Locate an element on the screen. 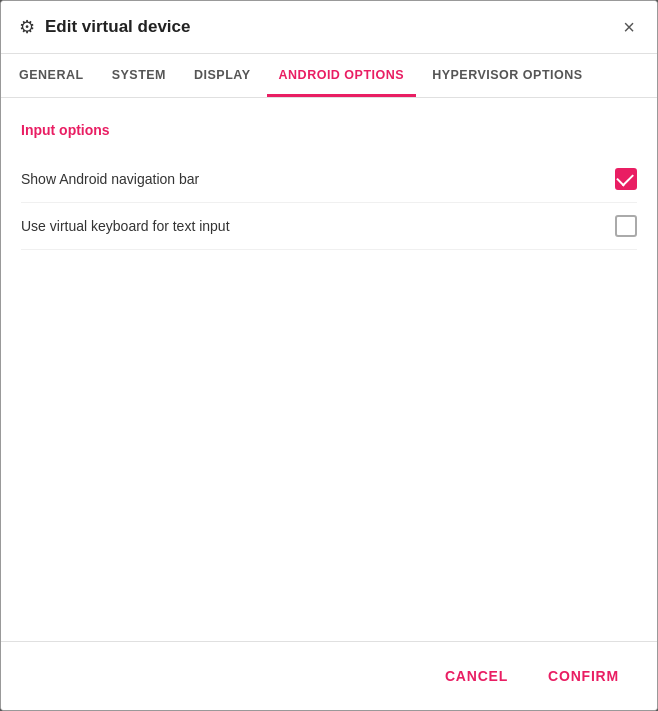 The height and width of the screenshot is (711, 658). tab-bar: GENERAL SYSTEM DISPLAY ANDROID OPTIONS H… is located at coordinates (329, 76).